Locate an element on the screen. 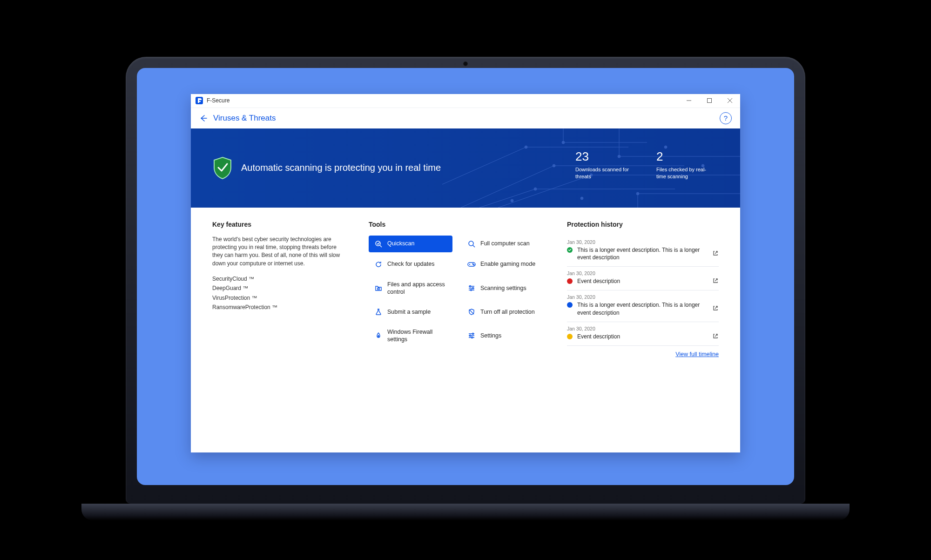 The height and width of the screenshot is (560, 931). refresh-icon is located at coordinates (378, 264).